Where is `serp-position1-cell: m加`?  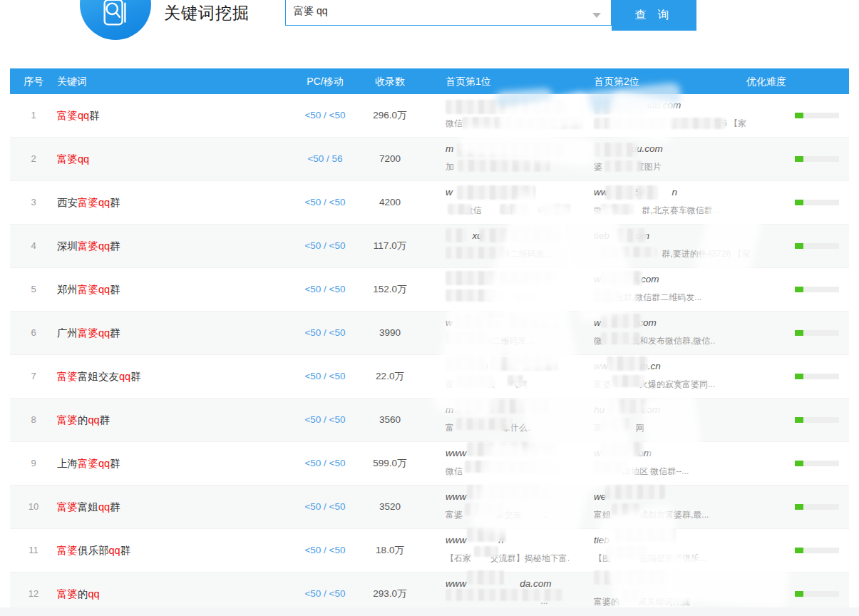 serp-position1-cell: m加 is located at coordinates (521, 159).